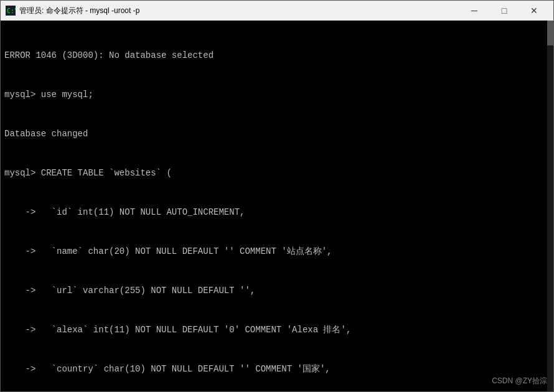  I want to click on terminal-line-7: -> `alexa` int(11) NOT NULL DEFAULT '0' …, so click(277, 330).